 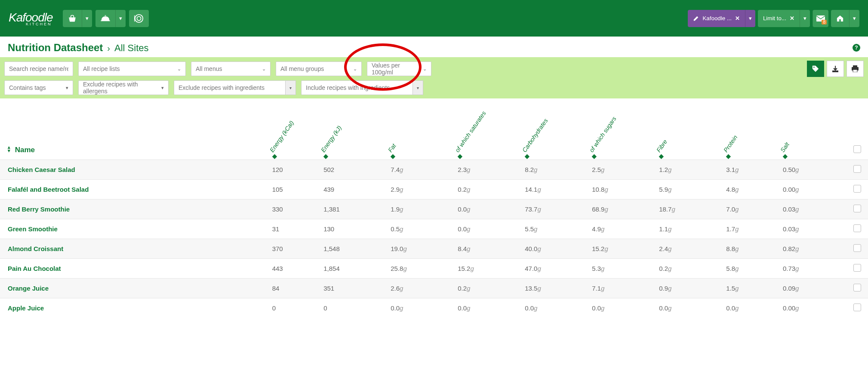 I want to click on col-label: Energy (kCal), so click(x=282, y=136).